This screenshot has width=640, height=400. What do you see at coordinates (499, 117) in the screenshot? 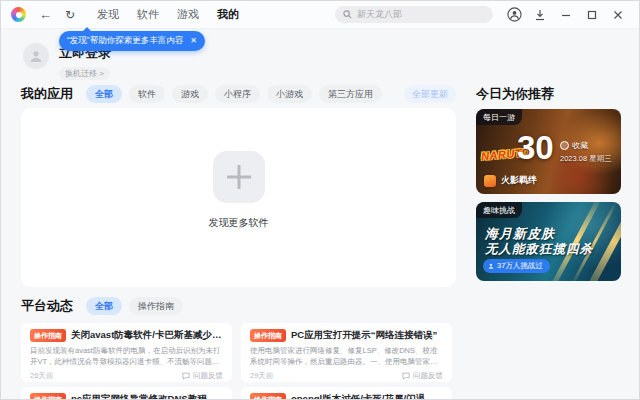
I see `daily-game-badge: 每日一游` at bounding box center [499, 117].